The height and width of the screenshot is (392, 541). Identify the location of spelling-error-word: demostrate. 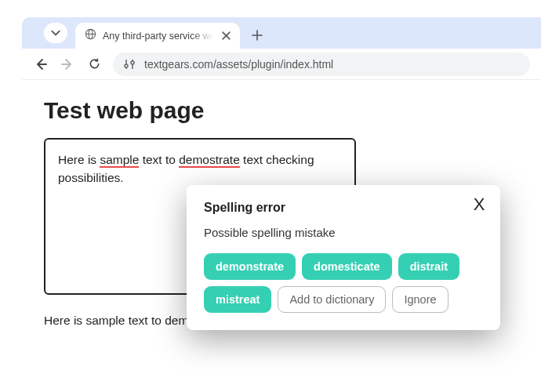
(209, 160).